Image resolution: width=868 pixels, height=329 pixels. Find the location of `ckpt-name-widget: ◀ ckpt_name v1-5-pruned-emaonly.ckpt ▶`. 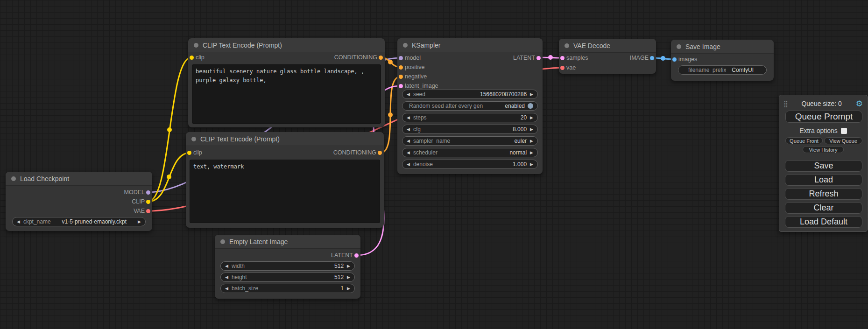

ckpt-name-widget: ◀ ckpt_name v1-5-pruned-emaonly.ckpt ▶ is located at coordinates (79, 222).